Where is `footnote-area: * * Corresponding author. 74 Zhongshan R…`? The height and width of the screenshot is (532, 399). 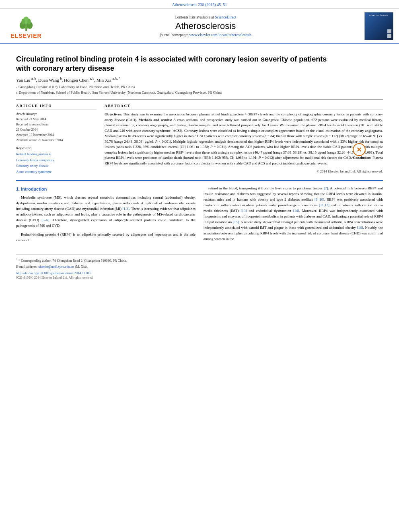
footnote-area: * * Corresponding author. 74 Zhongshan R… is located at coordinates (200, 267).